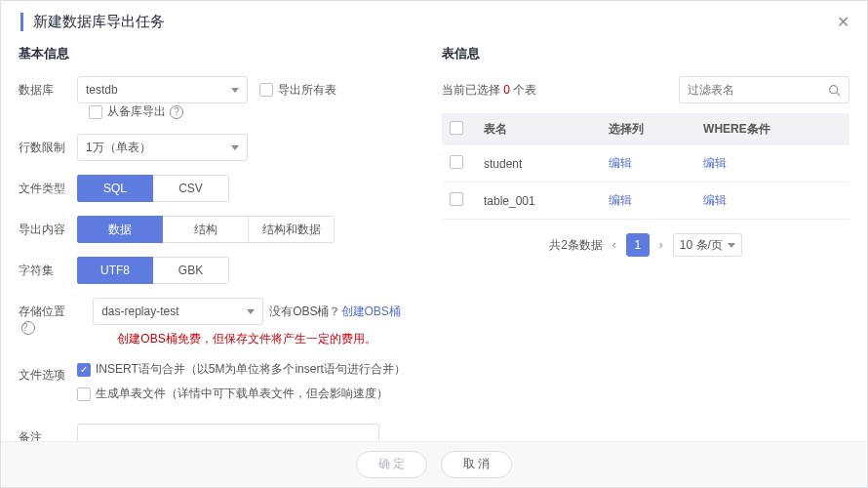 The height and width of the screenshot is (488, 868). Describe the element at coordinates (538, 201) in the screenshot. I see `row-table-name: table_001` at that location.